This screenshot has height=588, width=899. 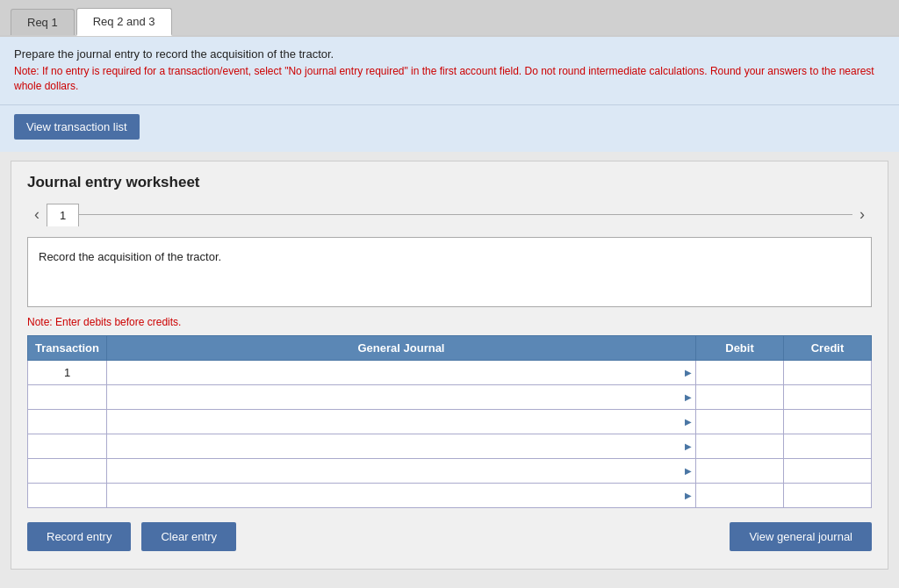 I want to click on cell-general-4: ▶, so click(x=402, y=470).